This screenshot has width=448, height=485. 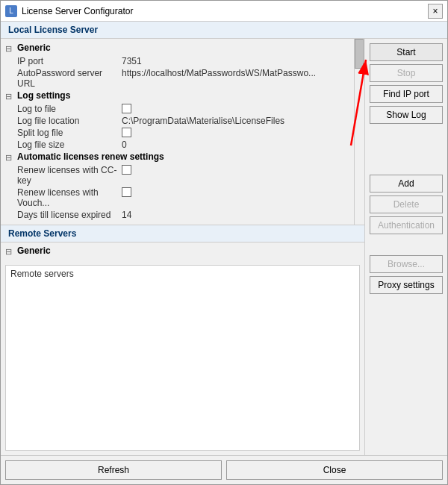 I want to click on app-icon: L, so click(x=11, y=11).